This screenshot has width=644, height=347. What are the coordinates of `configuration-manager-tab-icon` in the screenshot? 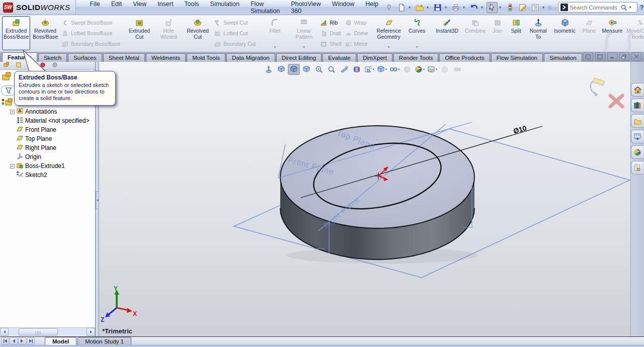 It's located at (31, 65).